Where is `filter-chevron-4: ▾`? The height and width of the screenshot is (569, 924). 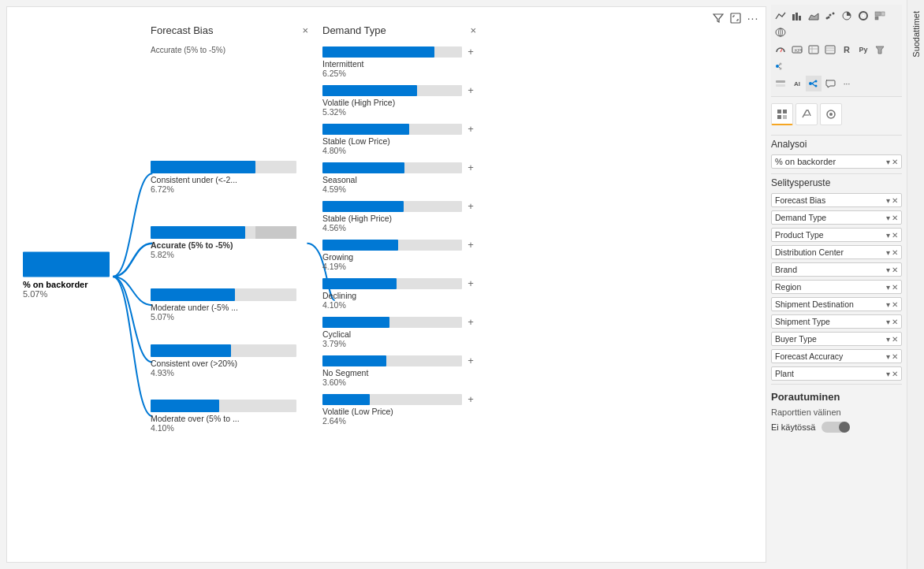 filter-chevron-4: ▾ is located at coordinates (888, 270).